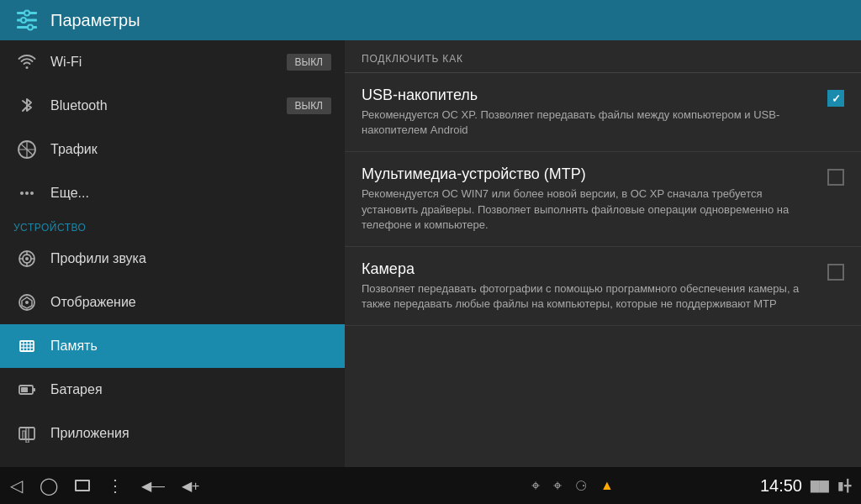  What do you see at coordinates (589, 175) in the screenshot?
I see `option-mtp-title: Мультимедиа-устройство (МТР)` at bounding box center [589, 175].